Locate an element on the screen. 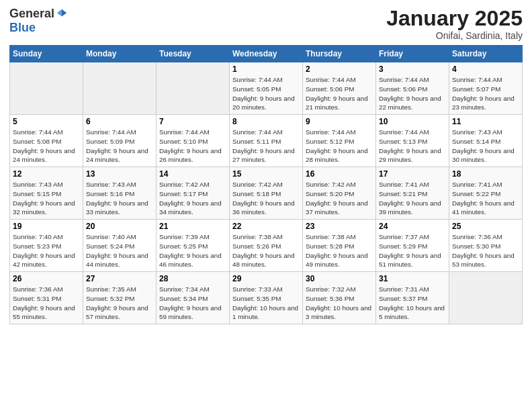 This screenshot has height=411, width=532. calendar-day-cell: 17Sunrise: 7:41 AMSunset: 5:21 PMDayligh… is located at coordinates (412, 193).